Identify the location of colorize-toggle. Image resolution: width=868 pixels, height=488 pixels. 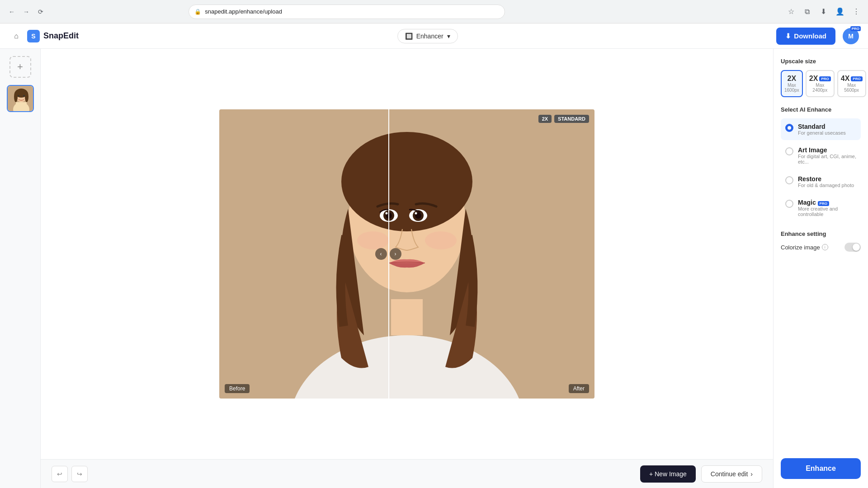
(853, 247).